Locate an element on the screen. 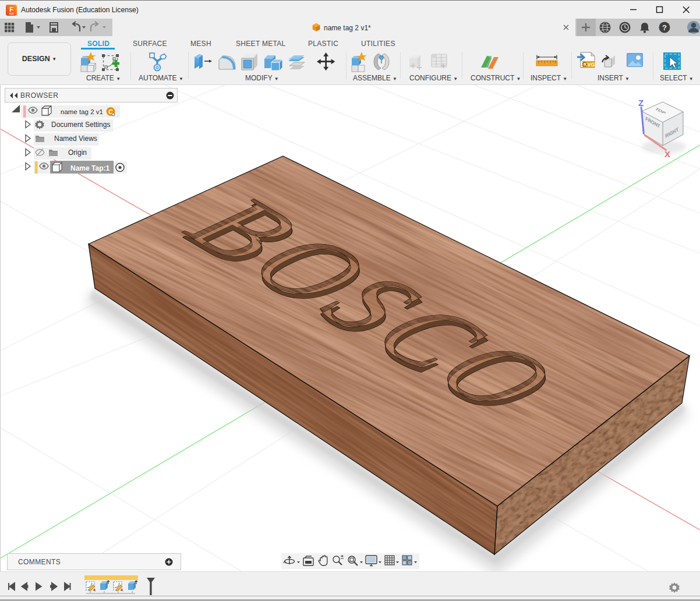 This screenshot has width=700, height=601. svg-text: FUS is located at coordinates (12, 14).